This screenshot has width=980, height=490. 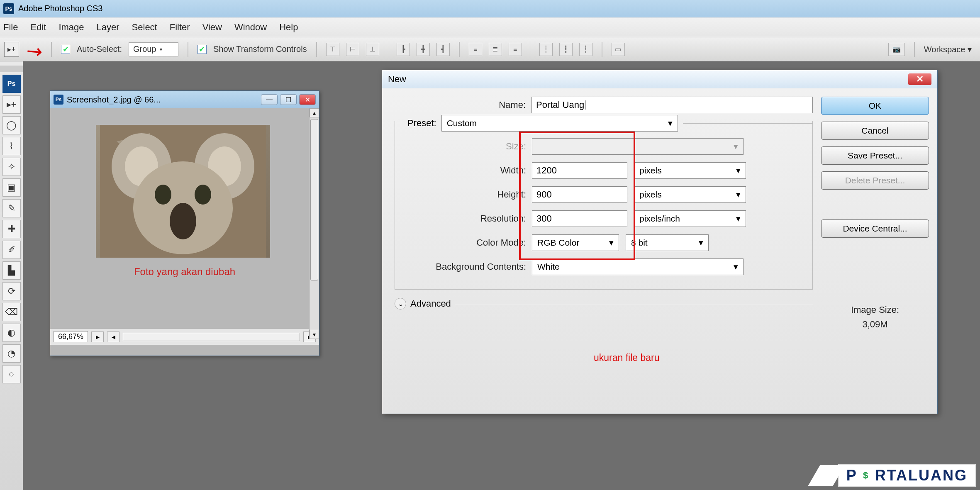 What do you see at coordinates (288, 100) in the screenshot?
I see `maximize-button: ☐` at bounding box center [288, 100].